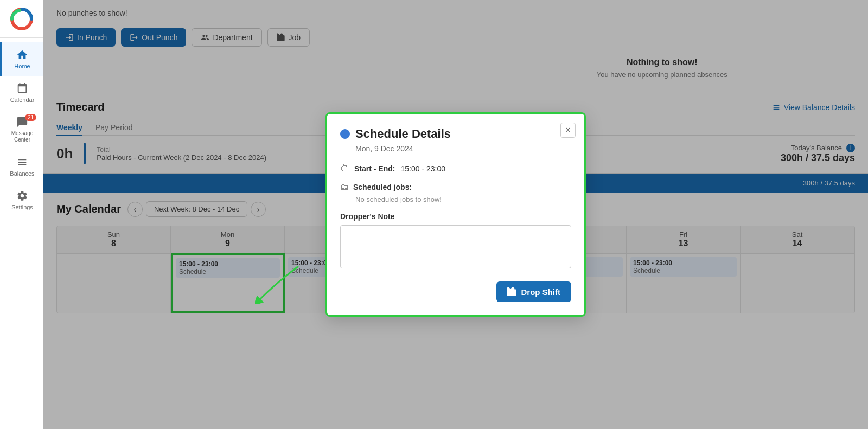  I want to click on sidebar: Home Calendar 21 Message Center Balances…, so click(22, 215).